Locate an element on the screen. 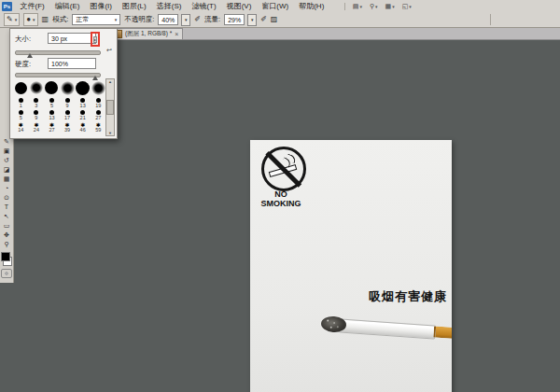  size-slider-thumb is located at coordinates (30, 56).